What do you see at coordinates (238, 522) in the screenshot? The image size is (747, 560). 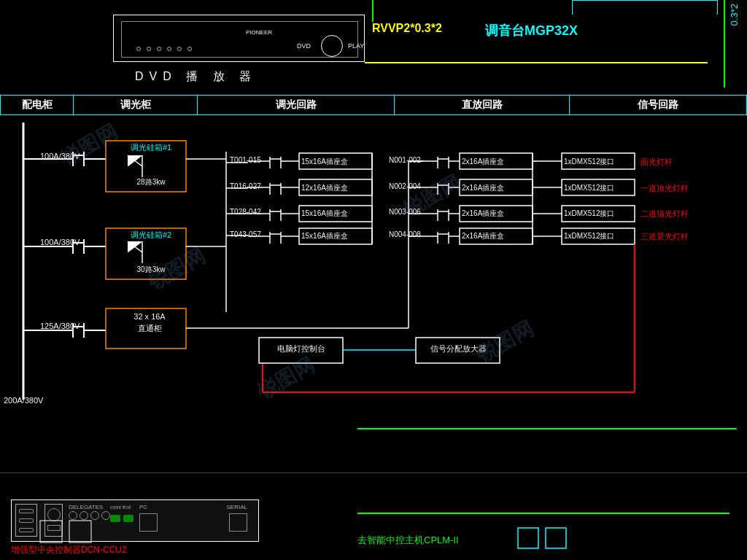 I see `controller-serial-port` at bounding box center [238, 522].